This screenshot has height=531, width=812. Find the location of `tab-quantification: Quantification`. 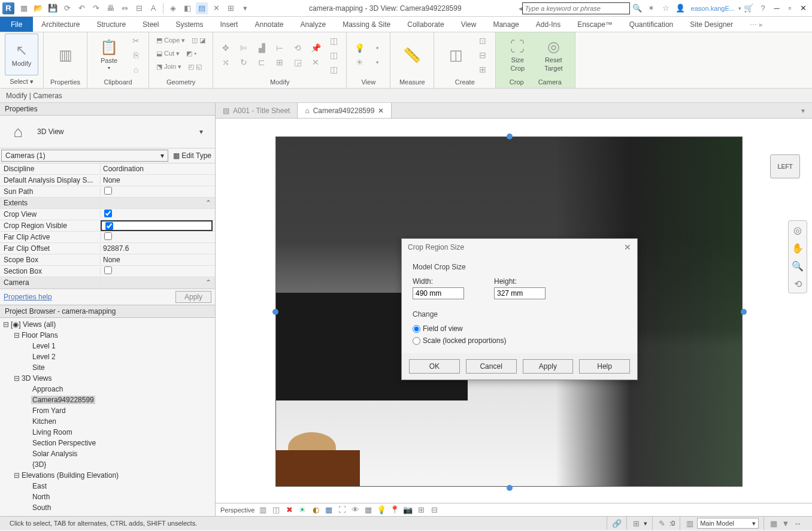

tab-quantification: Quantification is located at coordinates (652, 24).